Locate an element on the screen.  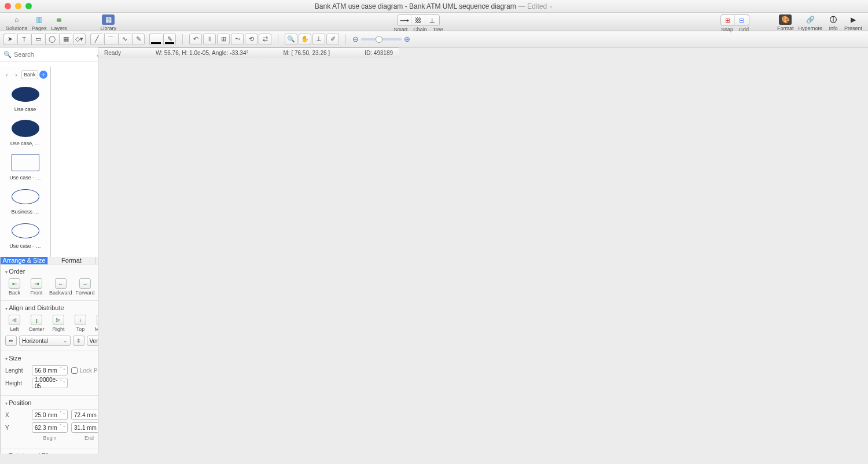
order-backward: ←Backward is located at coordinates (61, 287).